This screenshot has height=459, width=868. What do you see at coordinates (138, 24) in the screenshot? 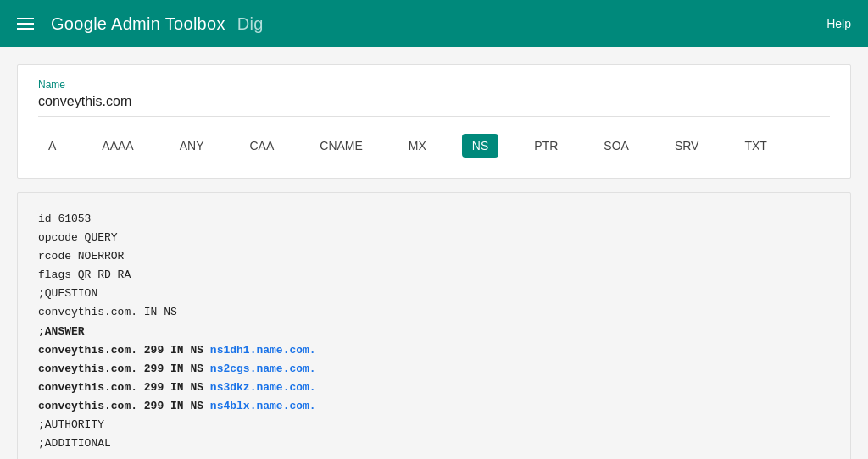
I see `app-title-main: Google Admin Toolbox` at bounding box center [138, 24].